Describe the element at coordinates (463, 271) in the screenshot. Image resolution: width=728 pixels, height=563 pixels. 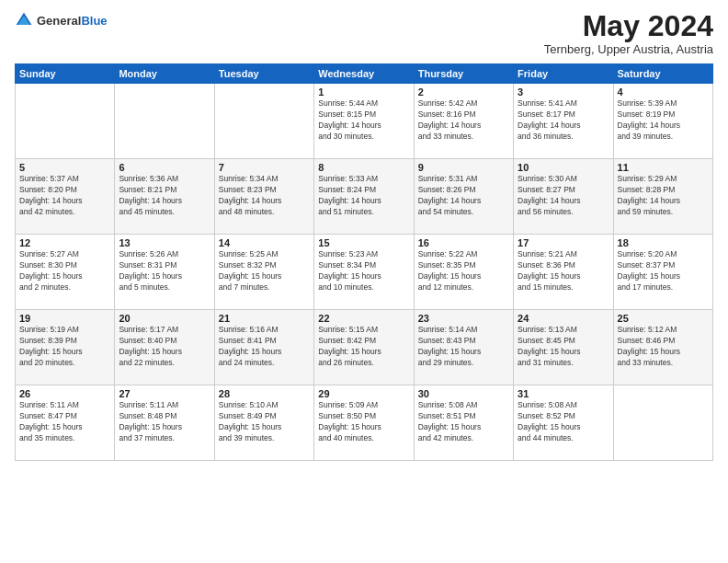
I see `day-info: Sunrise: 5:22 AMSunset: 8:35 PMDaylight:…` at that location.